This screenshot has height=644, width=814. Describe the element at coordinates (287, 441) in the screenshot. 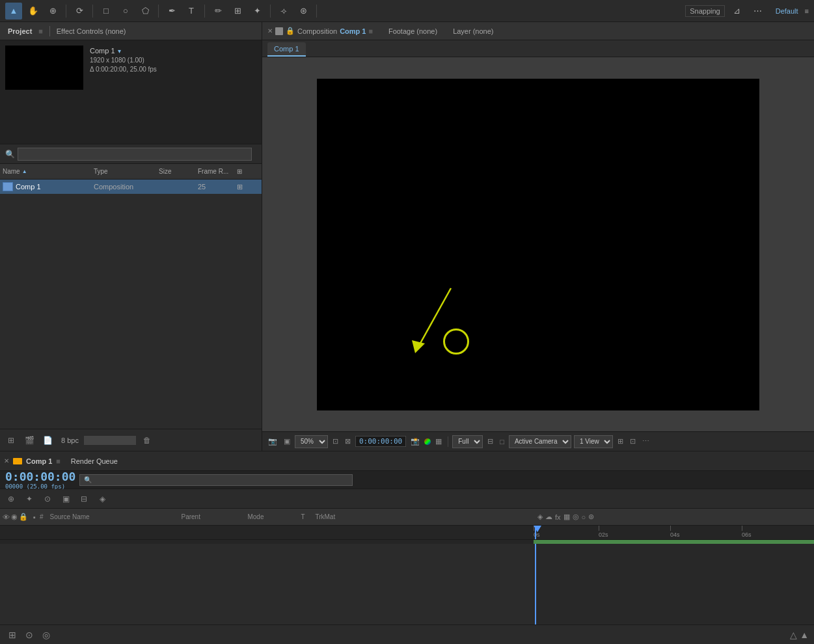

I see `show-channel-btn: ▣` at that location.